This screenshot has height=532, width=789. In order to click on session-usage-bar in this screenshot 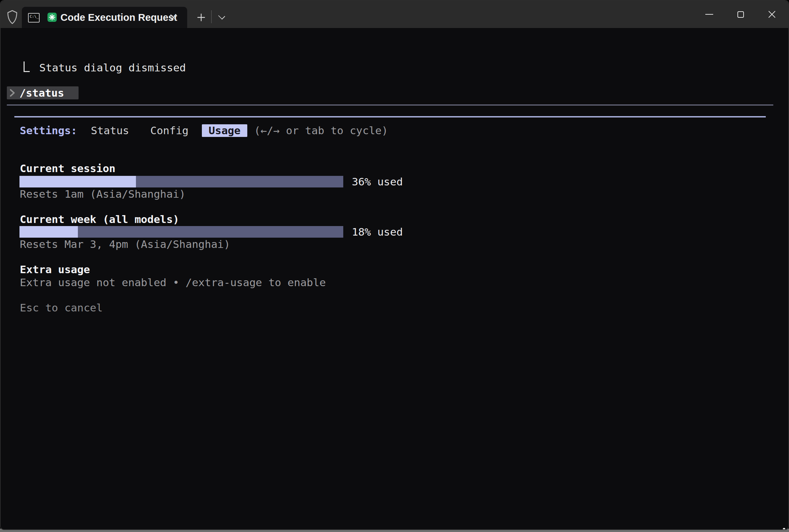, I will do `click(181, 182)`.